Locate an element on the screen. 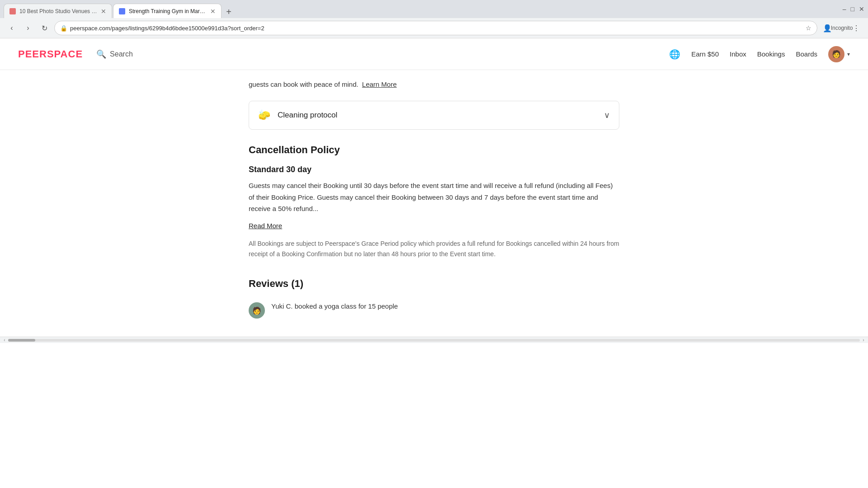  user-avatar: 🧑 is located at coordinates (836, 54).